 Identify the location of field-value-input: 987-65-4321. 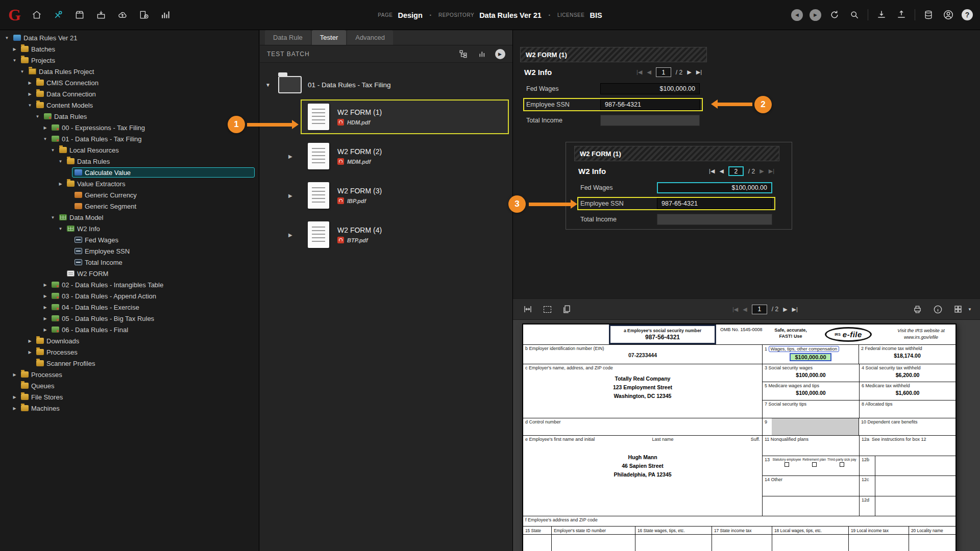
(715, 204).